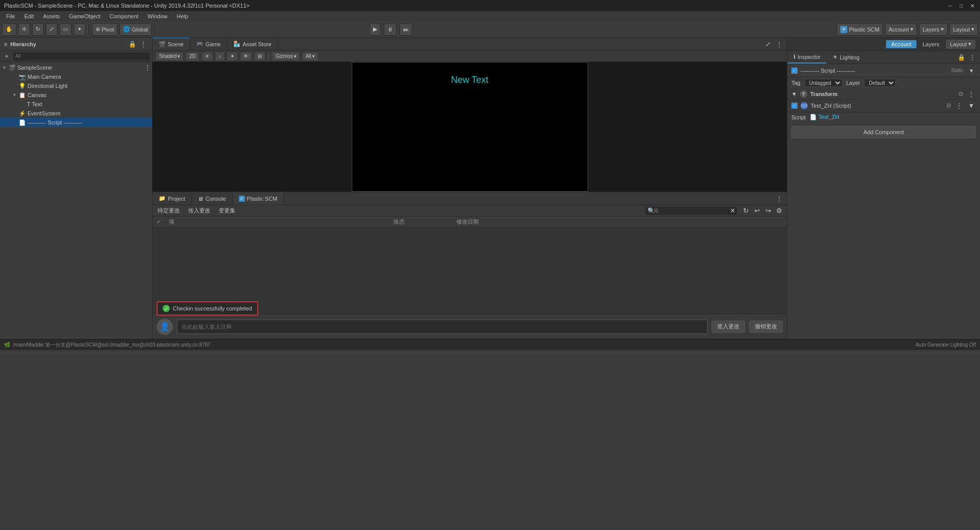 The width and height of the screenshot is (980, 530). Describe the element at coordinates (208, 44) in the screenshot. I see `tab-game: 🎮 Game` at that location.